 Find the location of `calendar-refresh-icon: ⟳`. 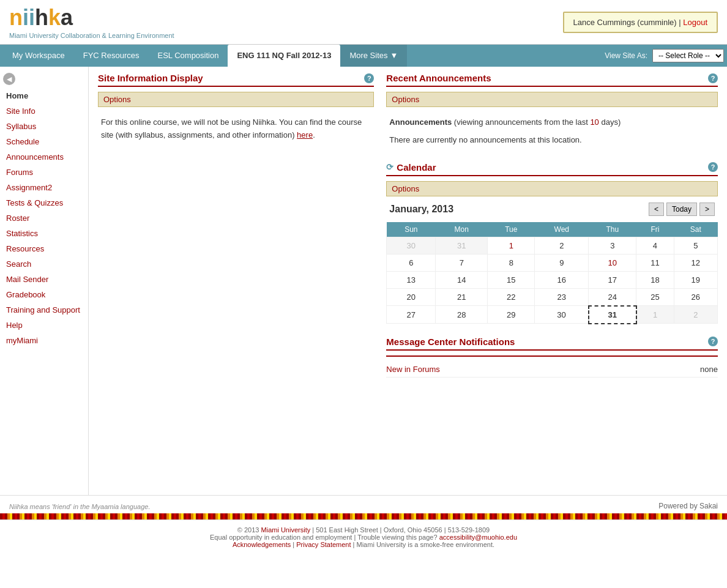

calendar-refresh-icon: ⟳ is located at coordinates (390, 167).